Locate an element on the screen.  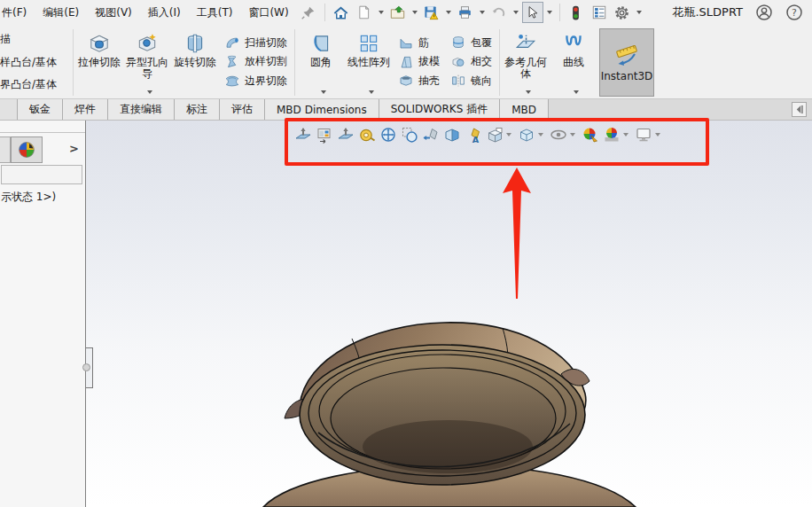
button-label: 旋转切除 is located at coordinates (195, 62).